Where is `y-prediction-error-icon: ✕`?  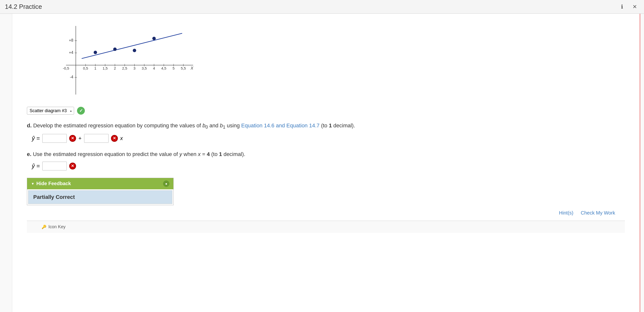 y-prediction-error-icon: ✕ is located at coordinates (72, 166).